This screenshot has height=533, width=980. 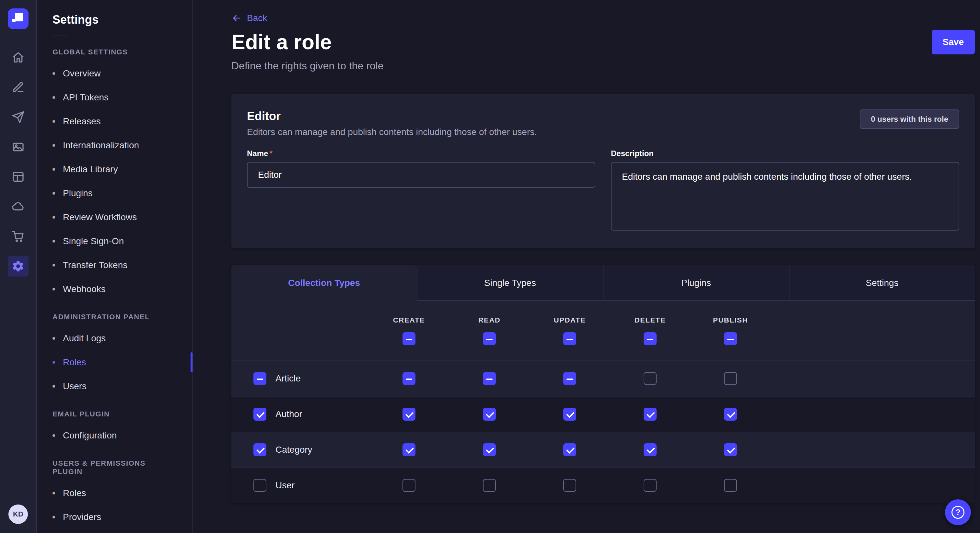 What do you see at coordinates (115, 241) in the screenshot?
I see `sidebar-item-single-sign-on: Single Sign-On` at bounding box center [115, 241].